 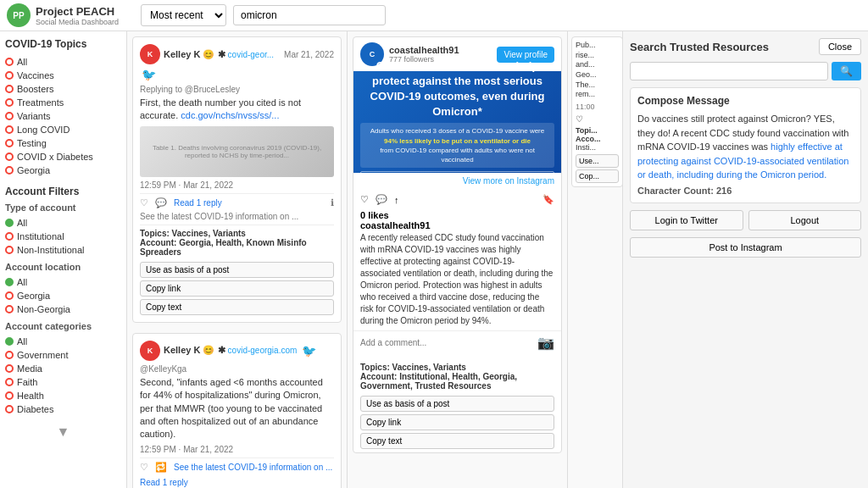 I want to click on sidebar-item-media: Media, so click(x=63, y=369).